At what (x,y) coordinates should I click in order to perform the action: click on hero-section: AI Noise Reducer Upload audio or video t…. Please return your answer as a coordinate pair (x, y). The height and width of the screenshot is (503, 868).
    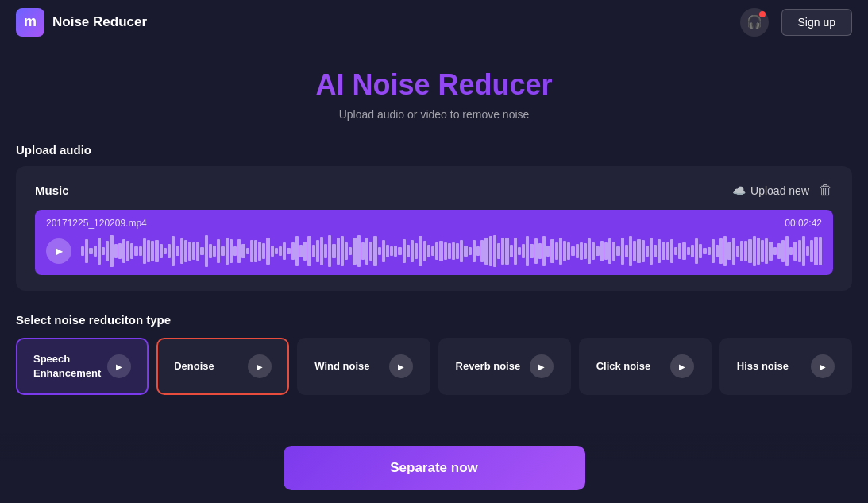
    Looking at the image, I should click on (434, 95).